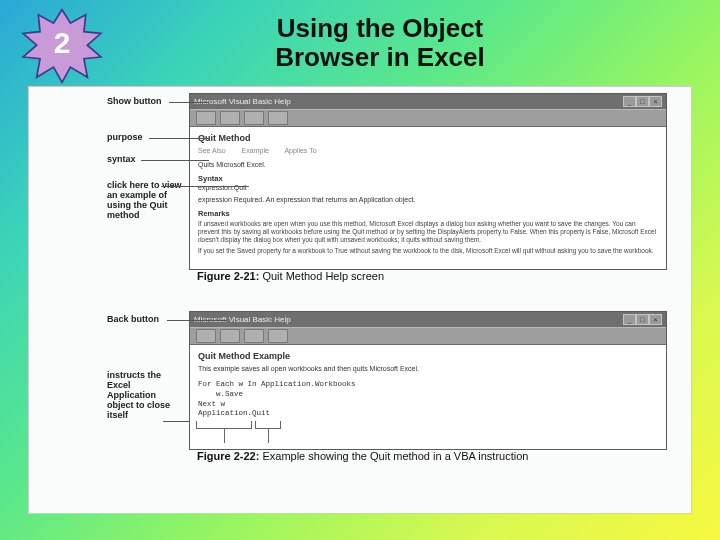 The height and width of the screenshot is (540, 720). Describe the element at coordinates (428, 397) in the screenshot. I see `help-content: Quit Method Example This example saves a…` at that location.